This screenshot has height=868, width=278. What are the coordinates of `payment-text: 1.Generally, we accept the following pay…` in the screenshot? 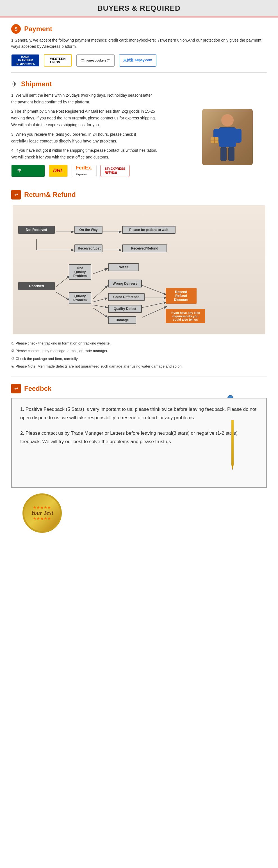 It's located at (139, 43).